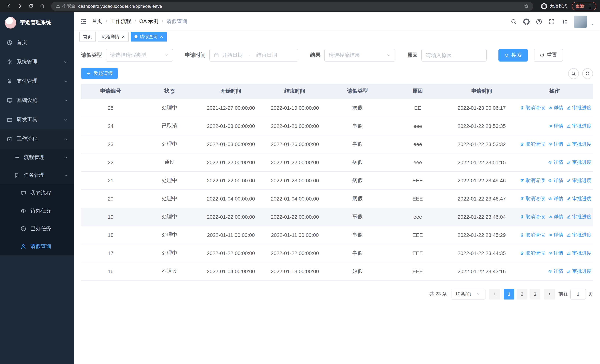 The width and height of the screenshot is (600, 364). I want to click on sidebar-item-system: 系统管理, so click(37, 62).